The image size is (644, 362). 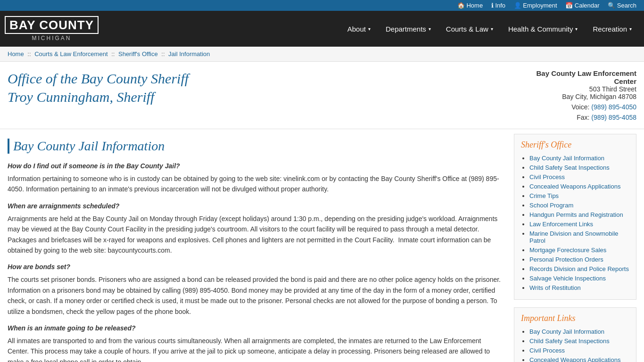 What do you see at coordinates (543, 29) in the screenshot?
I see `nav-item-health: Health & Community ▾` at bounding box center [543, 29].